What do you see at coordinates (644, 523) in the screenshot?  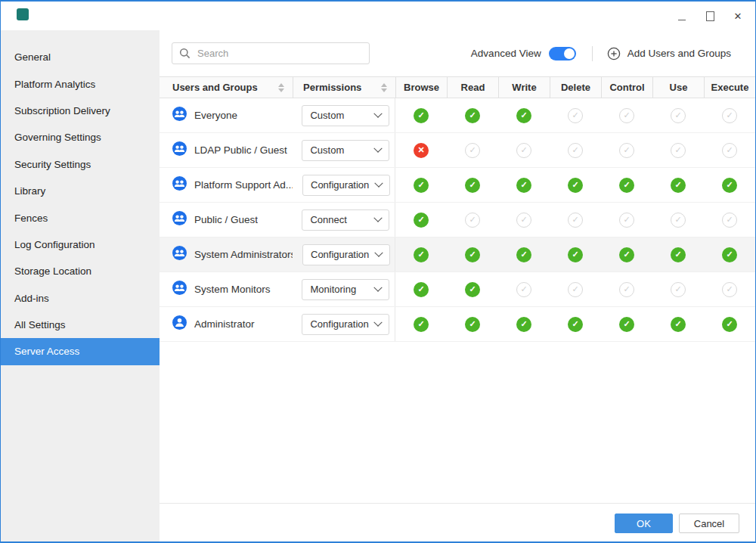 I see `ok-button: OK` at bounding box center [644, 523].